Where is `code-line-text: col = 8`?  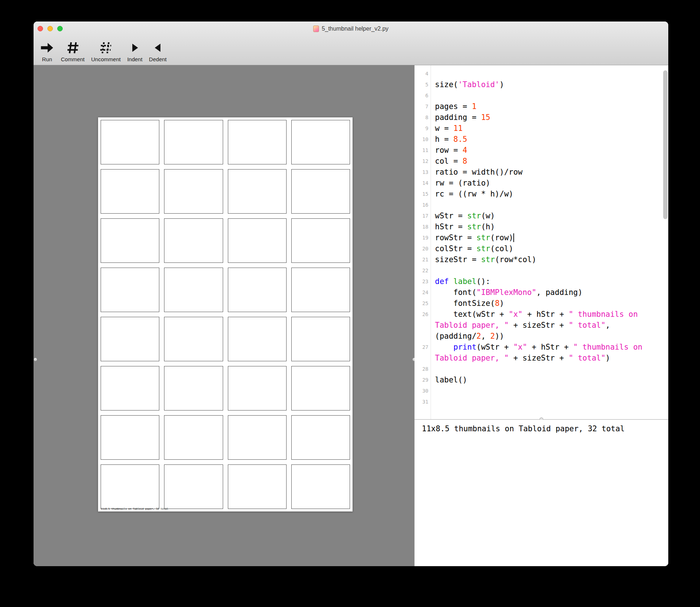
code-line-text: col = 8 is located at coordinates (547, 161).